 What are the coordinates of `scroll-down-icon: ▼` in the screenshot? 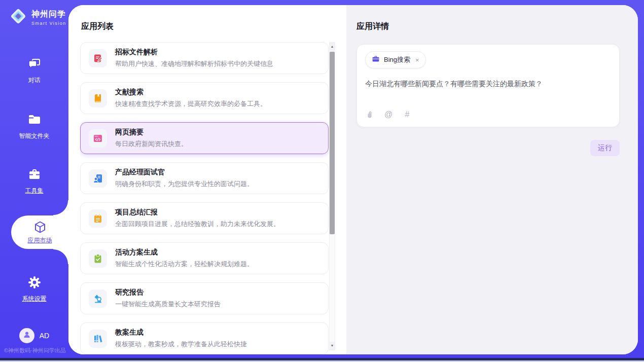 It's located at (332, 346).